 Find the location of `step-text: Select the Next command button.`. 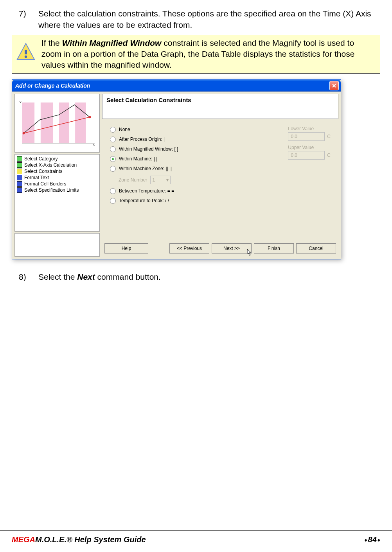

step-text: Select the Next command button. is located at coordinates (209, 277).